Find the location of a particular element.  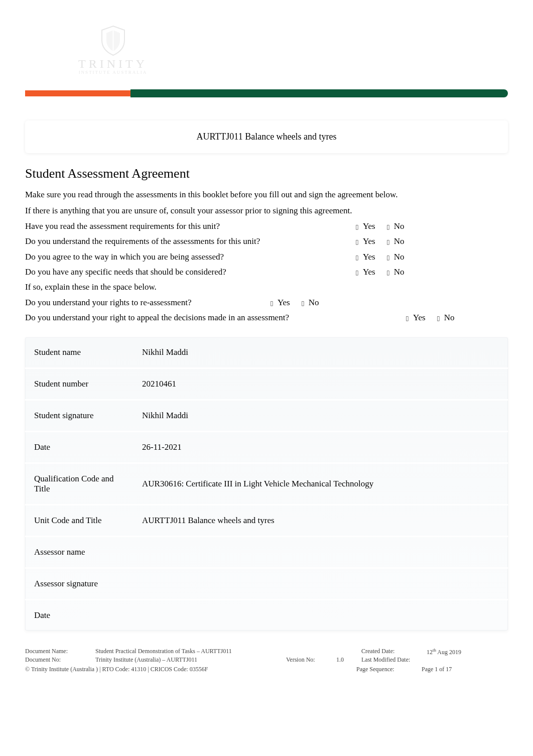

question-row: Do you have any specific needs that shou… is located at coordinates (266, 272).